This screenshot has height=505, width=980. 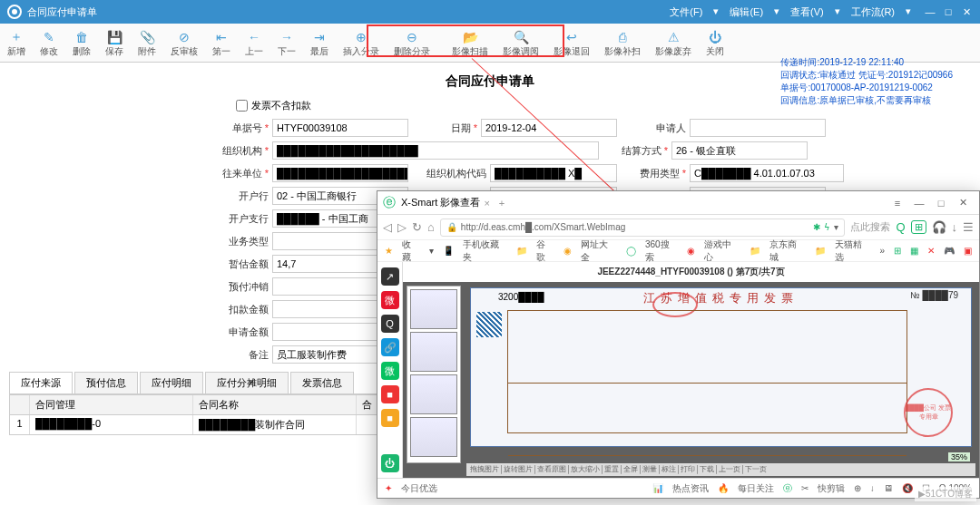 I want to click on 反审核-icon: ⊘, so click(x=184, y=37).